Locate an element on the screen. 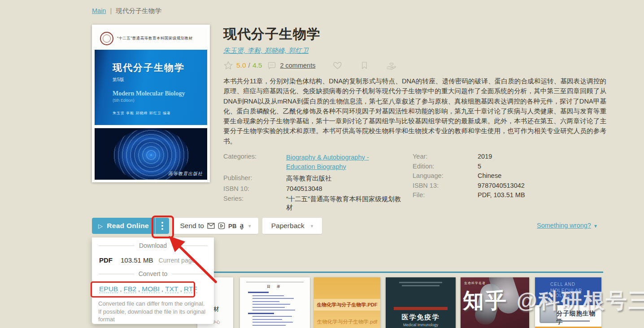  read-online-label: Read Online is located at coordinates (128, 226).